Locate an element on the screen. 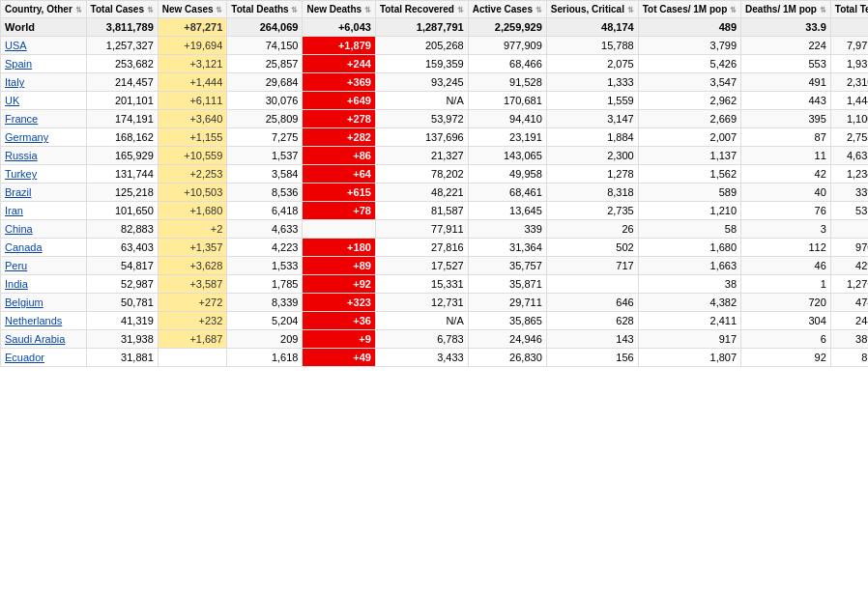 Image resolution: width=868 pixels, height=593 pixels. country-link: Turkey is located at coordinates (21, 174).